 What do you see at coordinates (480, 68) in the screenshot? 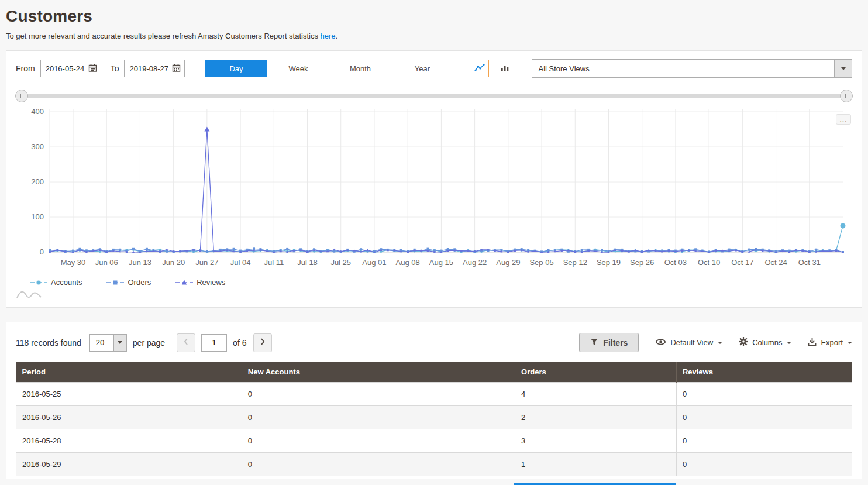
I see `line-chart-icon` at bounding box center [480, 68].